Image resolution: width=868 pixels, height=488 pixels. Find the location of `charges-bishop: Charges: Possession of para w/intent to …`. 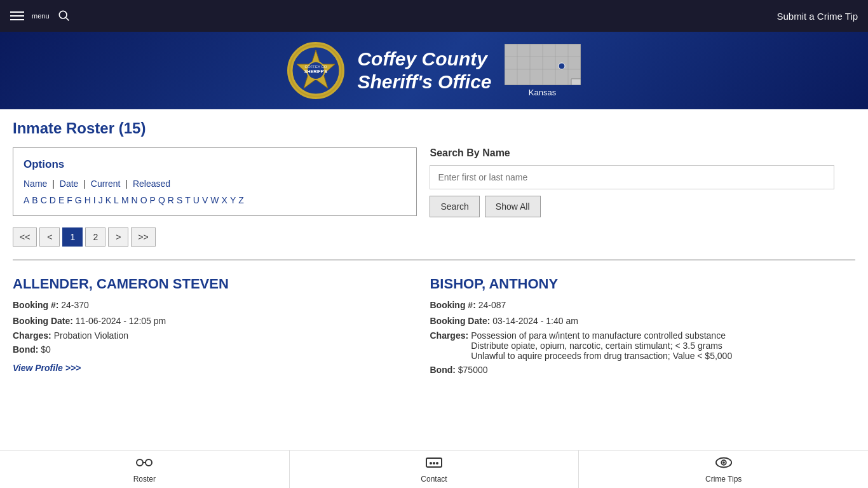

charges-bishop: Charges: Possession of para w/intent to … is located at coordinates (632, 346).